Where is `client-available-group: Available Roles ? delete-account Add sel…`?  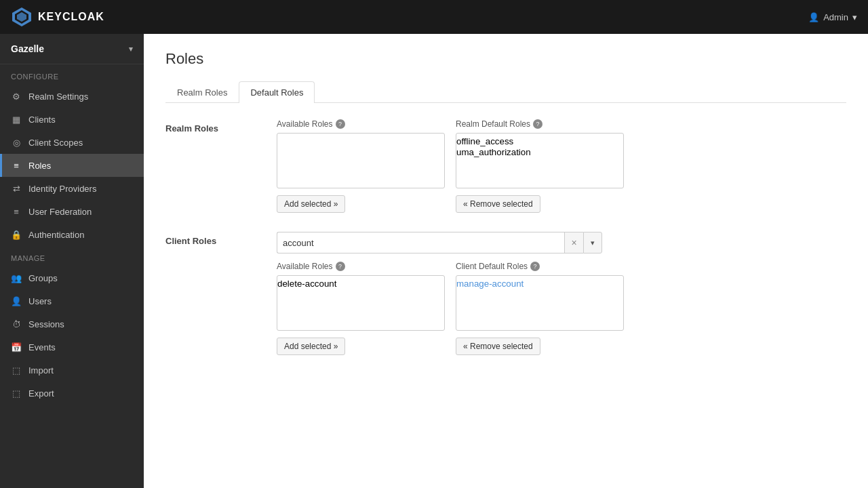 client-available-group: Available Roles ? delete-account Add sel… is located at coordinates (361, 308).